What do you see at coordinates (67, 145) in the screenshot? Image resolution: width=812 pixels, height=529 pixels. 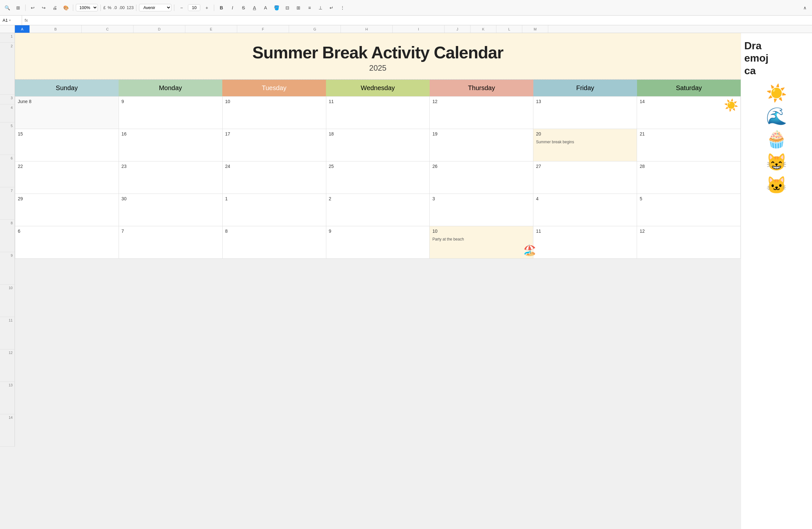 I see `calendar-cell-row2-col1: 15` at bounding box center [67, 145].